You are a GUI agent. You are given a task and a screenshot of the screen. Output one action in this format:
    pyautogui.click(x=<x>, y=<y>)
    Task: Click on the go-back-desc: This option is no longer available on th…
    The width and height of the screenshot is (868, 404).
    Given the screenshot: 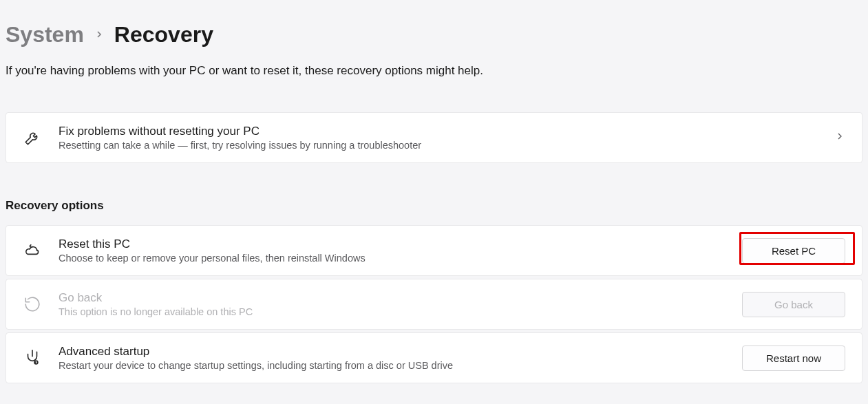 What is the action you would take?
    pyautogui.click(x=401, y=312)
    